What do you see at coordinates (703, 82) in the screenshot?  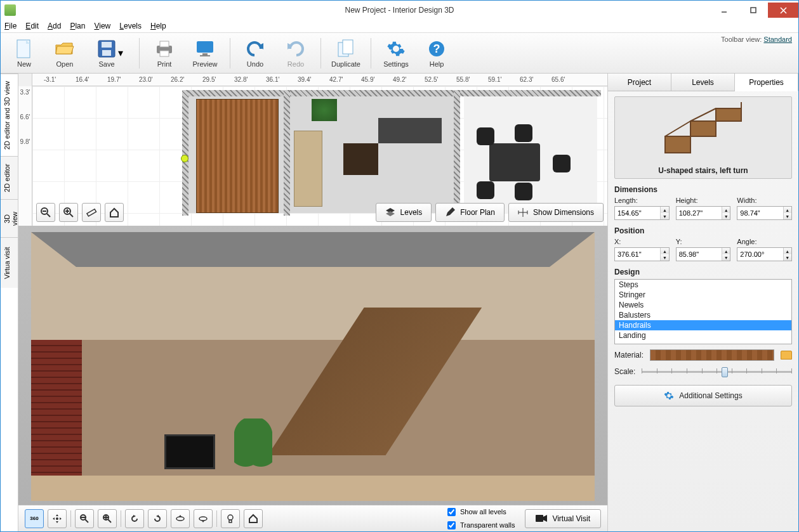 I see `tab-levels: Levels` at bounding box center [703, 82].